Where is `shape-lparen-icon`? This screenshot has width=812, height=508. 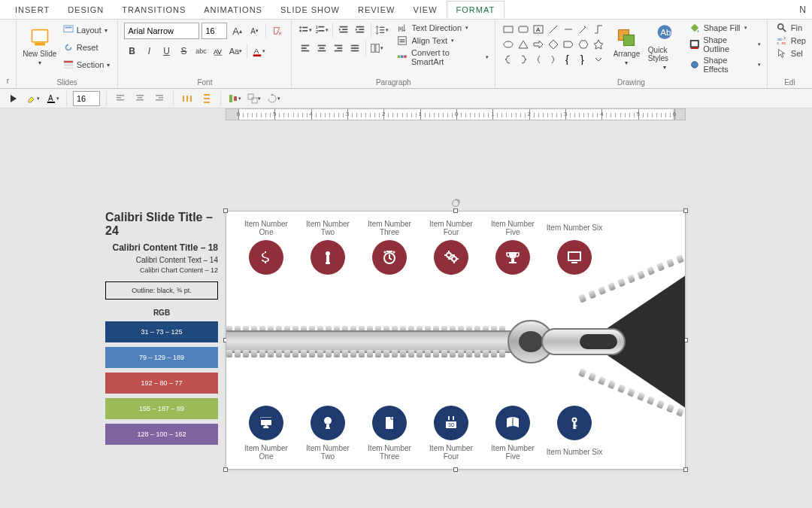
shape-lparen-icon is located at coordinates (538, 59).